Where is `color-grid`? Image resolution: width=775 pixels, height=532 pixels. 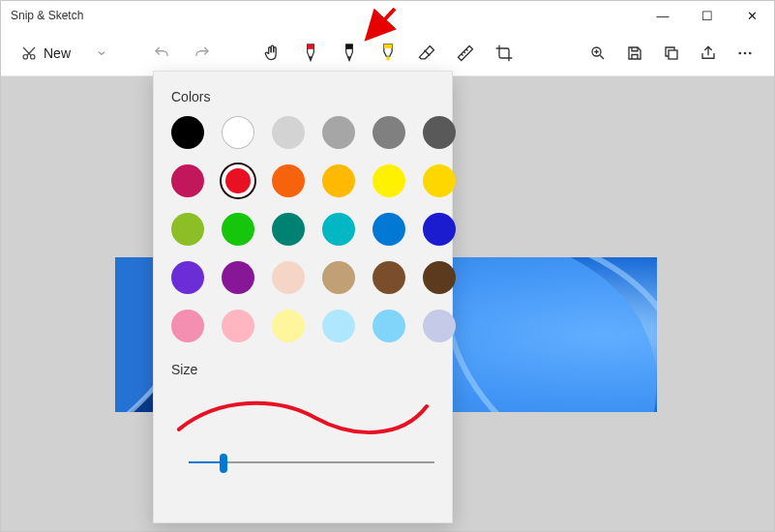 color-grid is located at coordinates (303, 229).